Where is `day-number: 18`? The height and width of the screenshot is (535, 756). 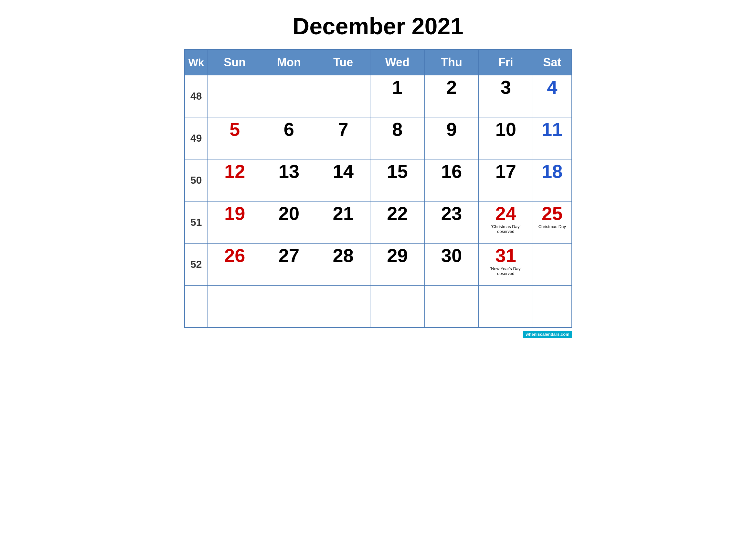
day-number: 18 is located at coordinates (552, 171).